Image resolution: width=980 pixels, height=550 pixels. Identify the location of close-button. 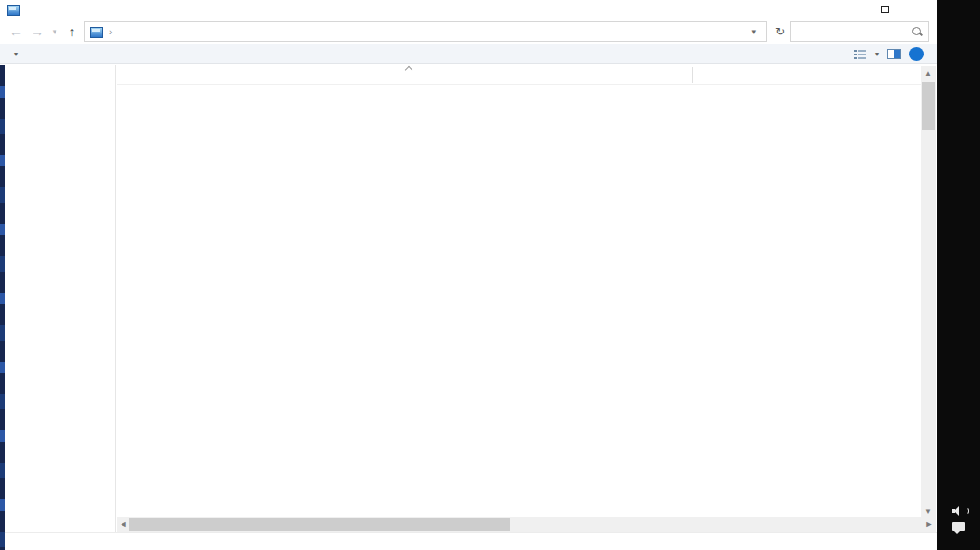
(918, 10).